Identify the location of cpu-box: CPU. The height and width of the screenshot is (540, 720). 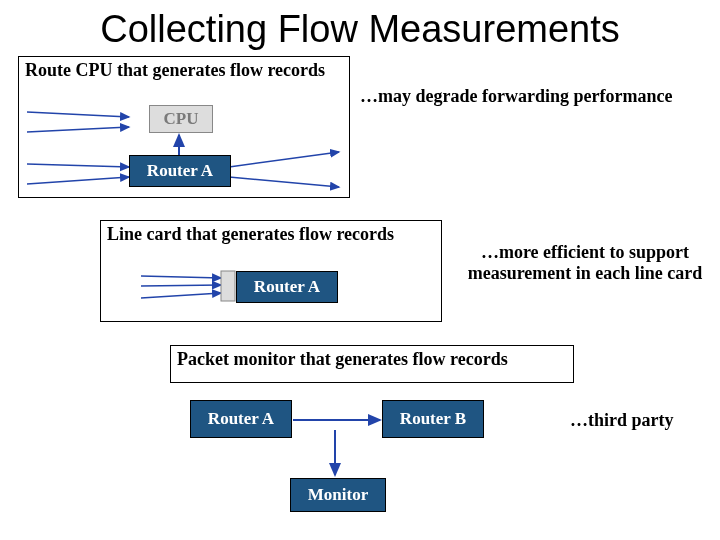
(181, 119).